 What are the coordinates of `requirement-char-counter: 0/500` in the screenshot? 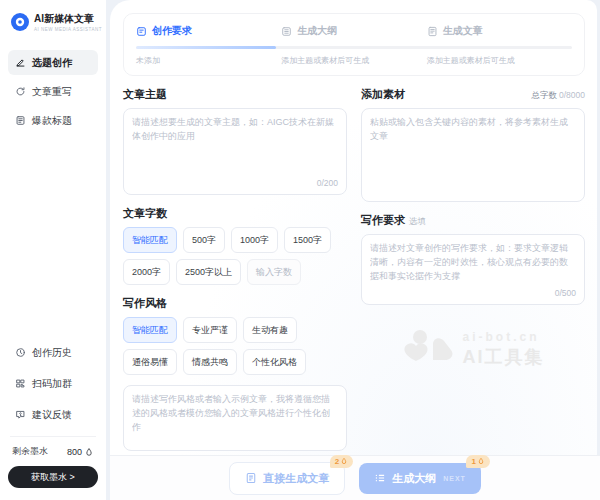 It's located at (473, 292).